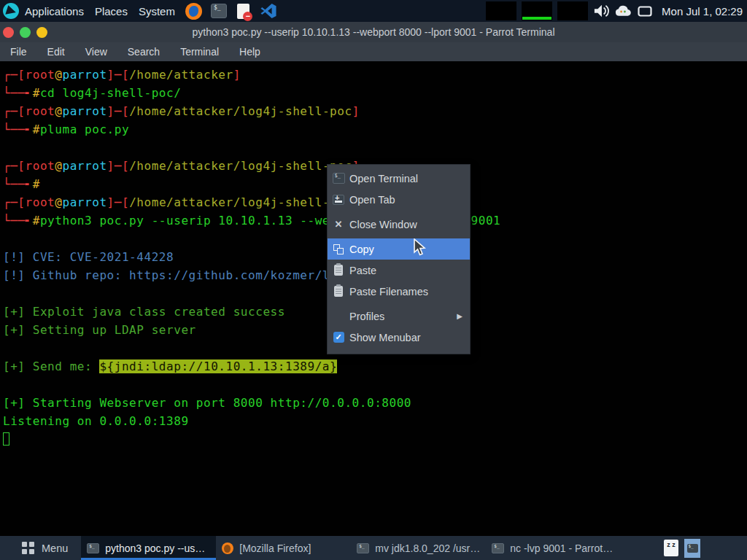 This screenshot has width=747, height=560. Describe the element at coordinates (374, 32) in the screenshot. I see `window-title: python3 poc.py --userip 10.10.1.13 --web…` at that location.